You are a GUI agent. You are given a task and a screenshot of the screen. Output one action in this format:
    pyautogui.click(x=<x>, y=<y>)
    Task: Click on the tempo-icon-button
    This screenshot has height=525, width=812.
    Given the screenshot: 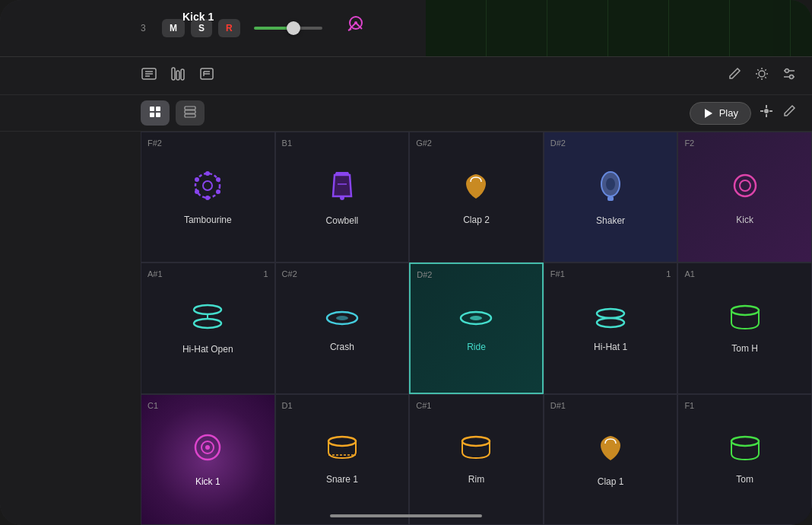 What is the action you would take?
    pyautogui.click(x=762, y=76)
    